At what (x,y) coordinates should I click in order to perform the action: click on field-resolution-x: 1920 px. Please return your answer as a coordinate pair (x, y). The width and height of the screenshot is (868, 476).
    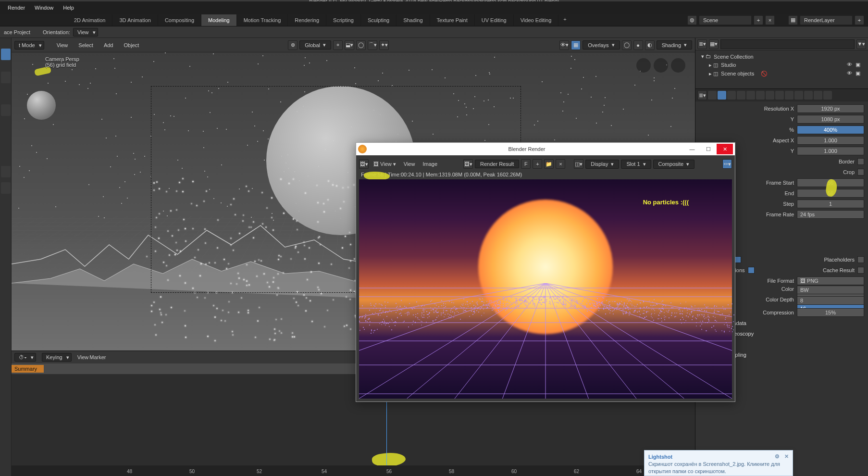
    Looking at the image, I should click on (831, 109).